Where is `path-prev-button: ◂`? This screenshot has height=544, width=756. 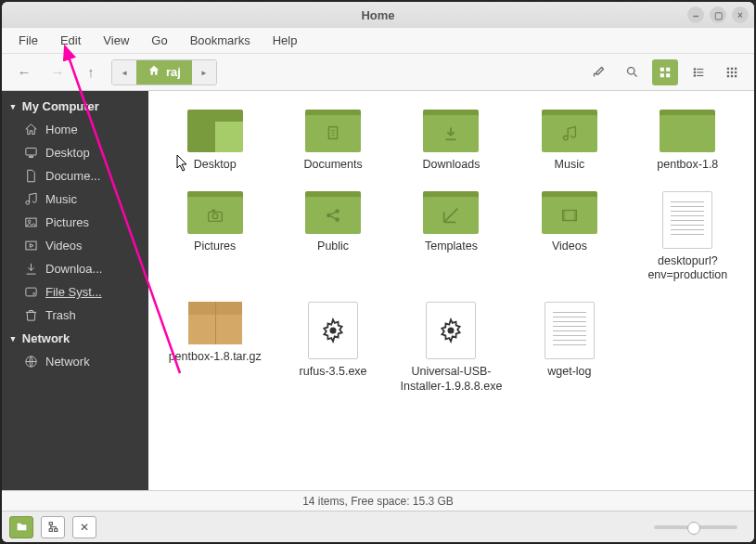 path-prev-button: ◂ is located at coordinates (124, 72).